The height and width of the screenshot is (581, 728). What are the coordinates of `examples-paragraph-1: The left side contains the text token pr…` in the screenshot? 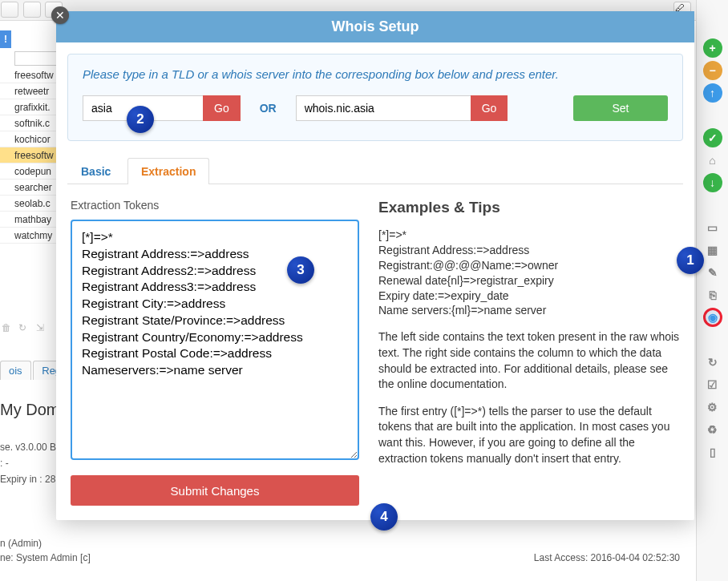 It's located at (529, 361).